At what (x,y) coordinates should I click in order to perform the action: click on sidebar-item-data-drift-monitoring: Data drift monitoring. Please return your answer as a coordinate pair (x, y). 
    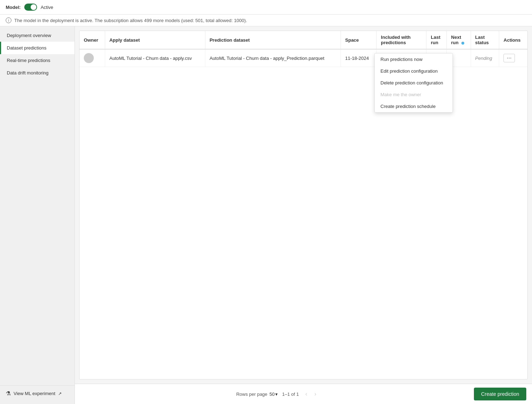
    Looking at the image, I should click on (37, 73).